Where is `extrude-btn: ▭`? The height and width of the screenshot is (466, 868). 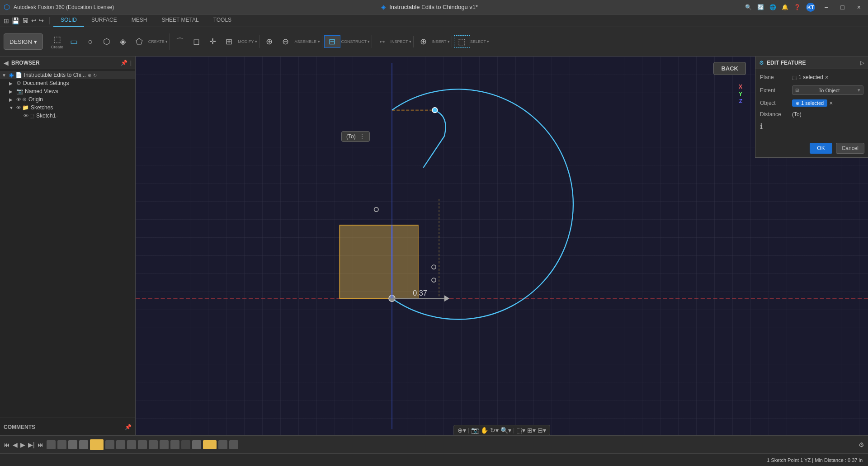 extrude-btn: ▭ is located at coordinates (74, 42).